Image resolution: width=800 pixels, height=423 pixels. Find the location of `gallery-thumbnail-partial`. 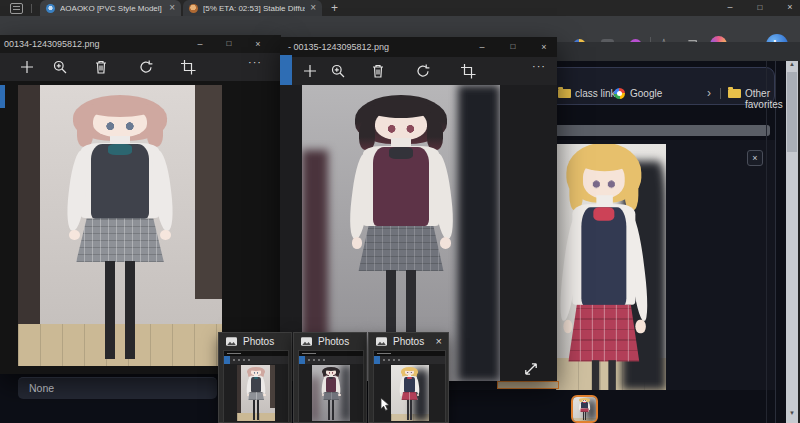

gallery-thumbnail-partial is located at coordinates (528, 385).